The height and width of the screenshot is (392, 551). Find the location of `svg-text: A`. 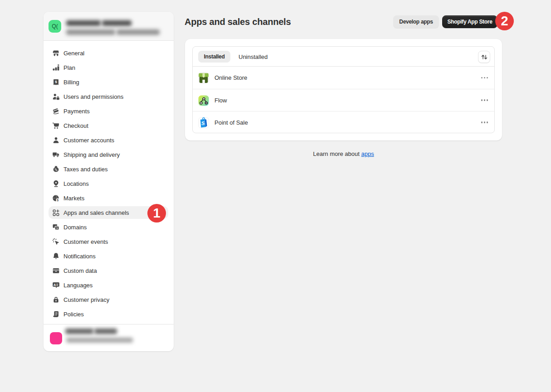

svg-text: A is located at coordinates (55, 285).